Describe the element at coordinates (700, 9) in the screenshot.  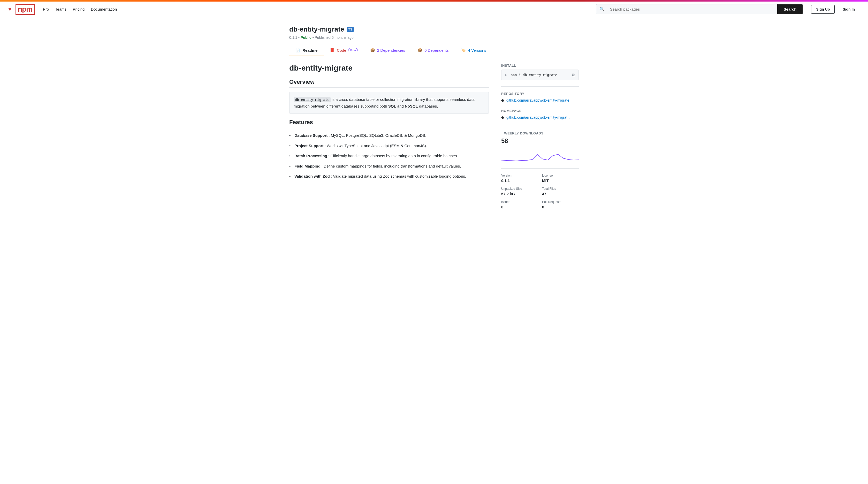
I see `search-bar: 🔍 Search` at that location.